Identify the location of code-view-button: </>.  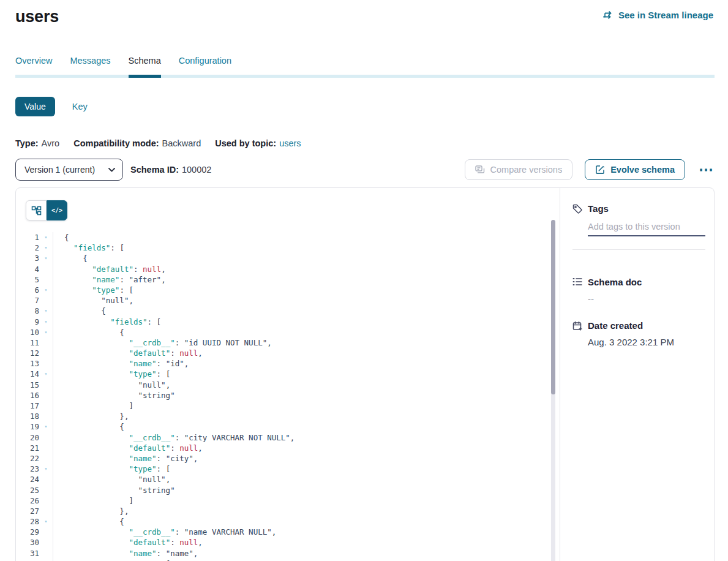
(57, 211).